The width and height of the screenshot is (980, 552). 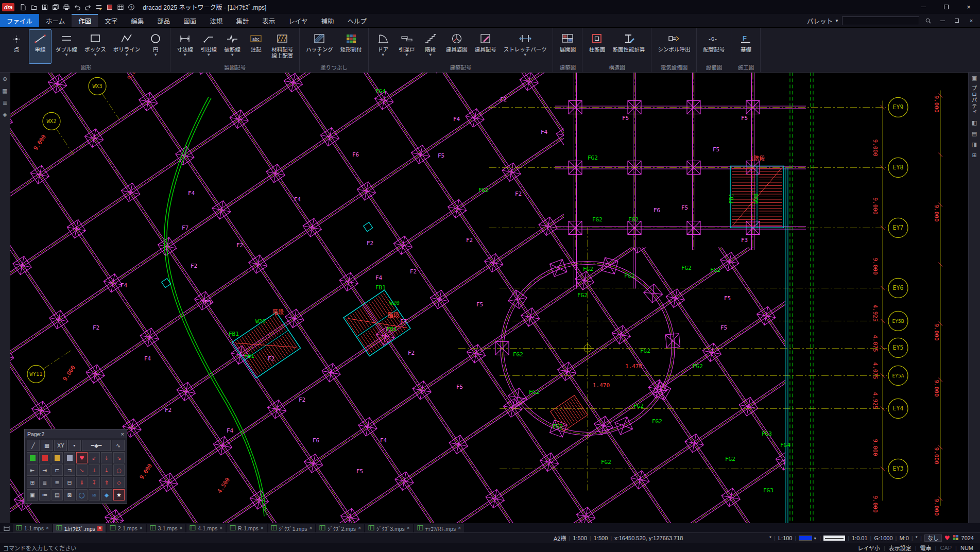 What do you see at coordinates (82, 495) in the screenshot?
I see `palette-tool: ◯` at bounding box center [82, 495].